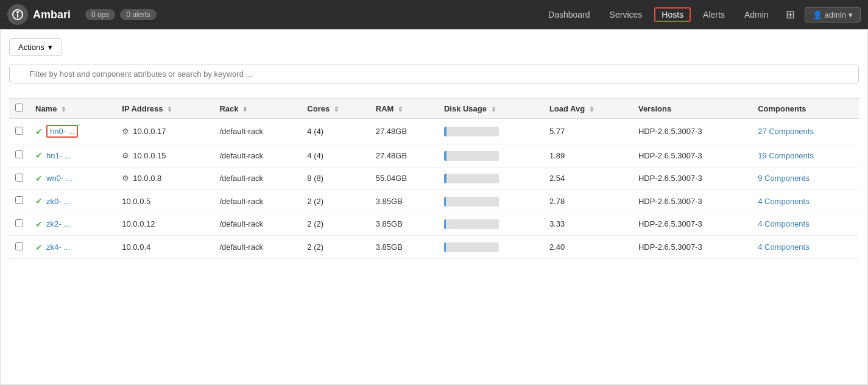 This screenshot has width=868, height=385. What do you see at coordinates (164, 132) in the screenshot?
I see `row-ip-cell: ⚙10.0.0.17` at bounding box center [164, 132].